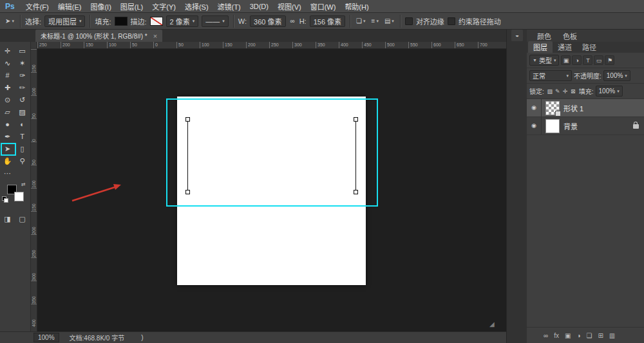 Image resolution: width=644 pixels, height=343 pixels. Describe the element at coordinates (65, 21) in the screenshot. I see `select-mode-dropdown: 现用图层 ▾` at that location.